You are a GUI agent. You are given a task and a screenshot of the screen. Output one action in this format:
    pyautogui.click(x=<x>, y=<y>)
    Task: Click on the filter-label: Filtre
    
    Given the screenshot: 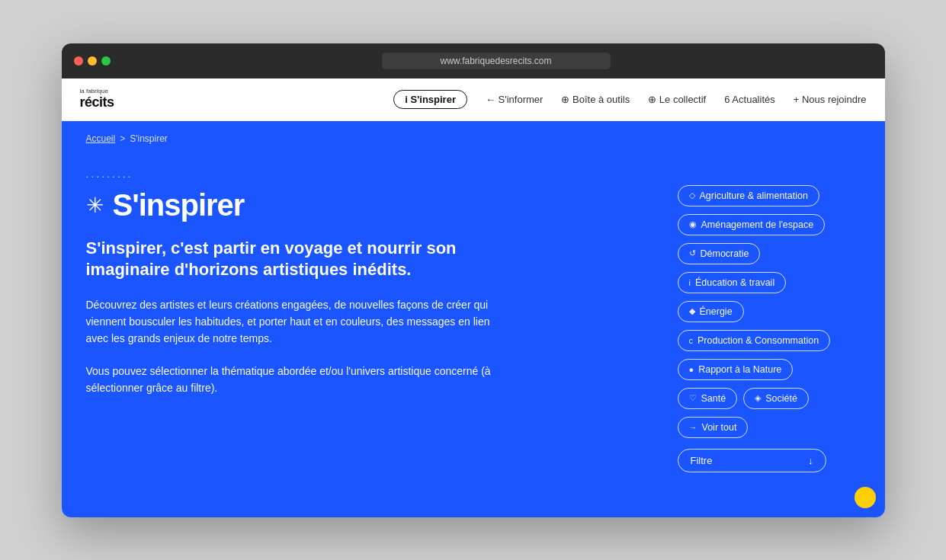 What is the action you would take?
    pyautogui.click(x=701, y=460)
    